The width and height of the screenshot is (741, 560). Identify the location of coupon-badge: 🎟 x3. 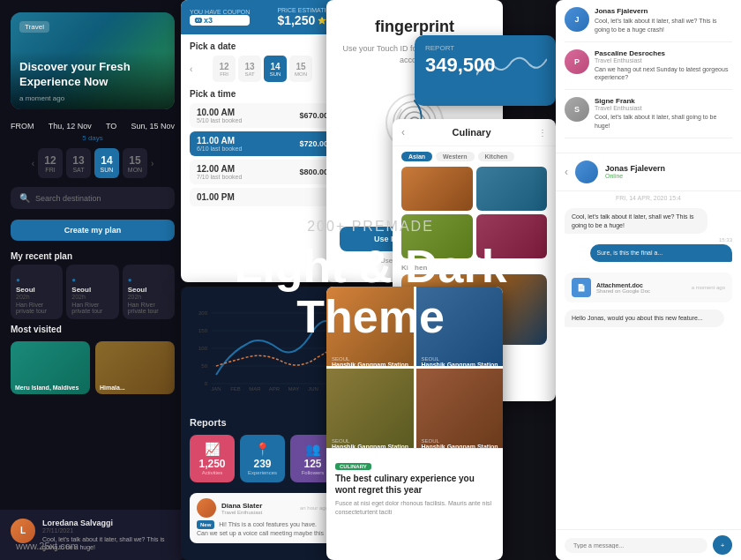
(220, 20).